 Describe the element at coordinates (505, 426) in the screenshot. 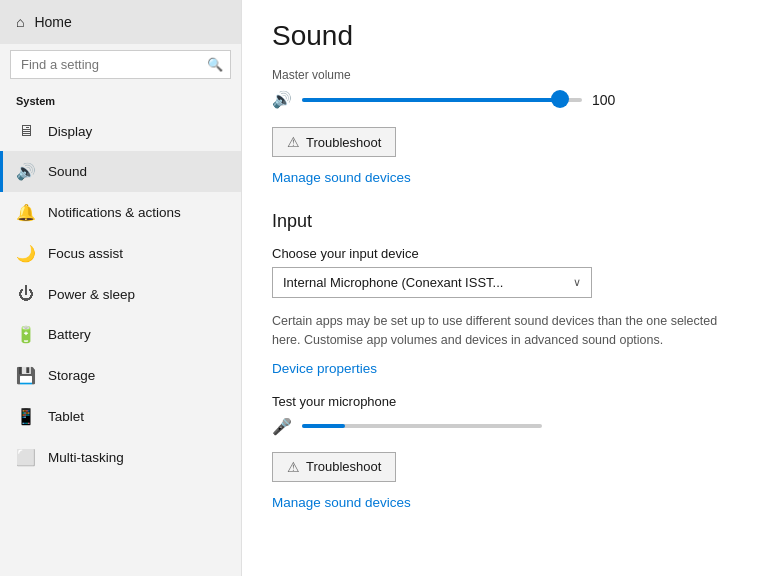

I see `mic-row: 🎤` at that location.